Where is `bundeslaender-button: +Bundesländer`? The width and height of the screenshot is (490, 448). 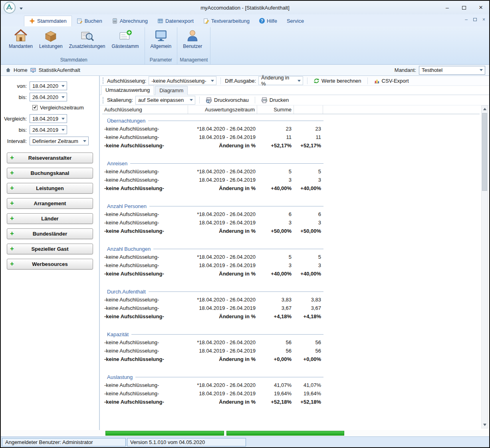
bundeslaender-button: +Bundesländer is located at coordinates (50, 234).